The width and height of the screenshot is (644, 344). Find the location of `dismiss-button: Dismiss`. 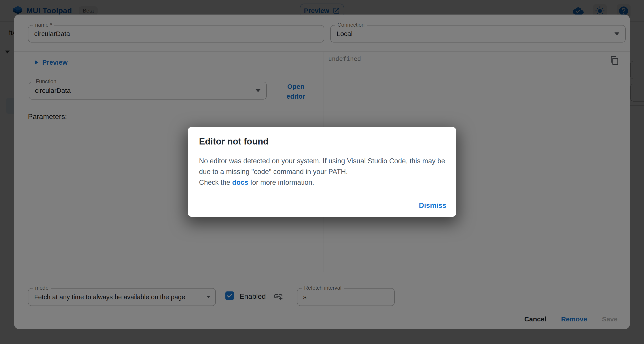

dismiss-button: Dismiss is located at coordinates (432, 206).